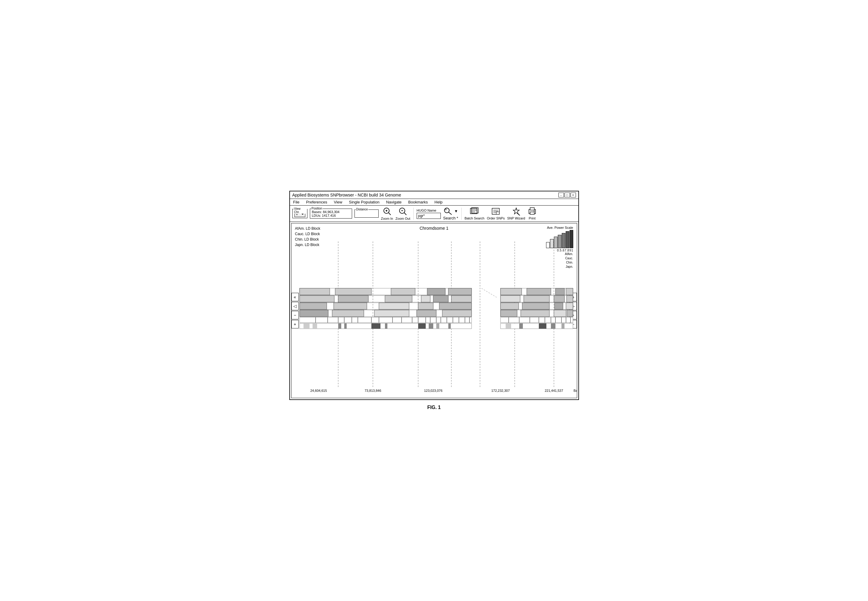  I want to click on scale-pos-5: 221,441,537, so click(554, 390).